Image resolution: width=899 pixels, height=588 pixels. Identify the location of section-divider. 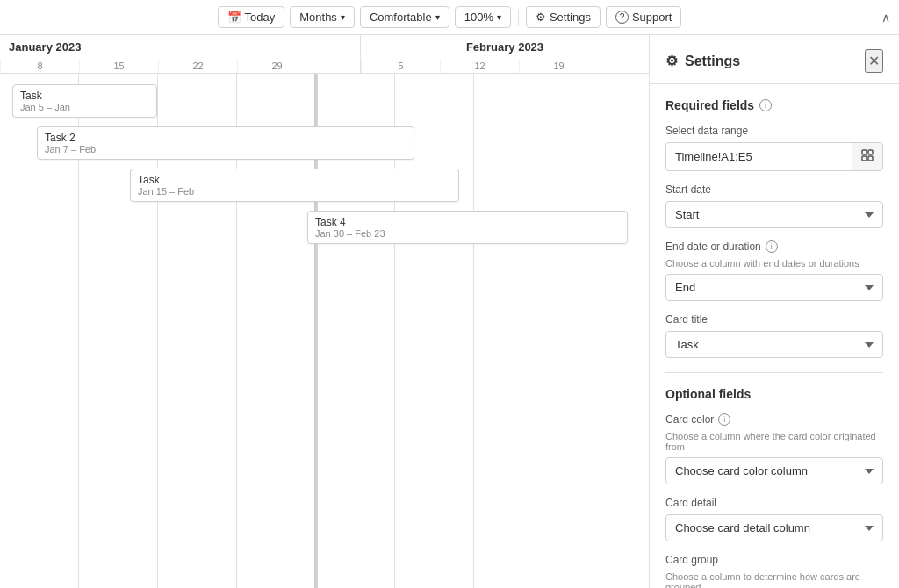
(774, 372).